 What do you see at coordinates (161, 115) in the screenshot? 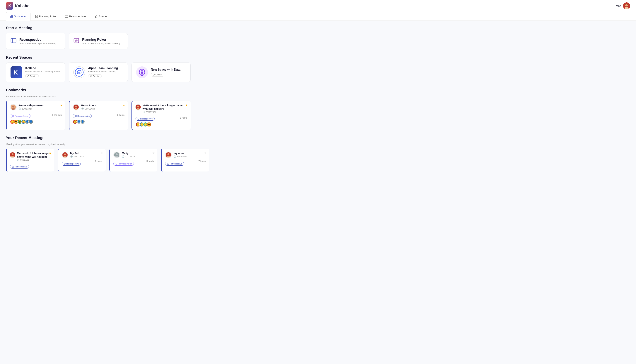
I see `bookmark-matts-retro: Matts retro! It has a longer name! what …` at bounding box center [161, 115].